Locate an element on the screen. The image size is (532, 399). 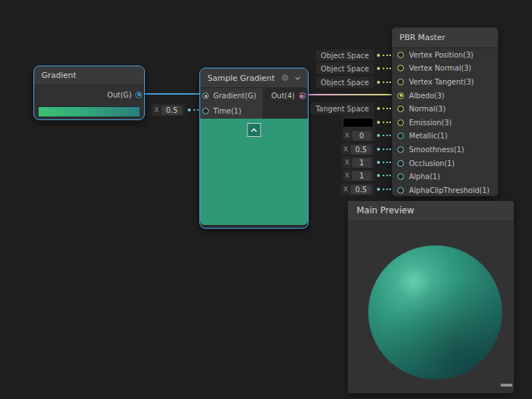
metallic-label: Metallic(1) is located at coordinates (428, 135).